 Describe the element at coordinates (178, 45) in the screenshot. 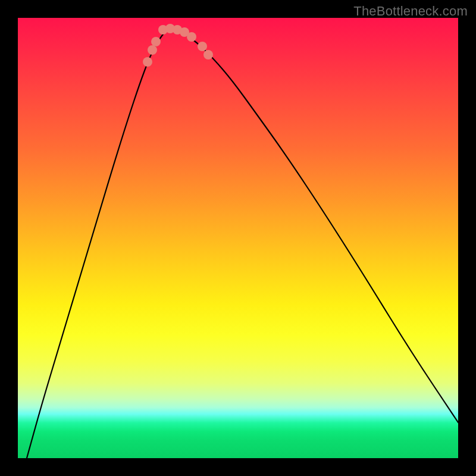

I see `data-points-group` at that location.